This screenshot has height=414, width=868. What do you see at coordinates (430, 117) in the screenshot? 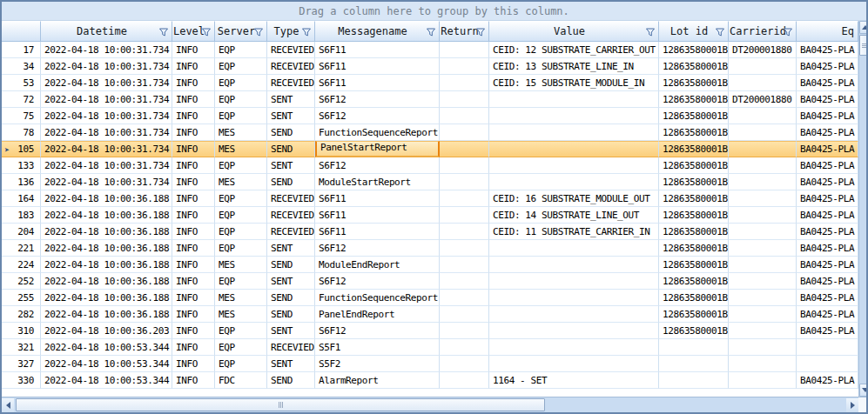
I see `table-row: 752022-04-18 10:00:31.734INFOEQPSENTS6F1…` at bounding box center [430, 117].